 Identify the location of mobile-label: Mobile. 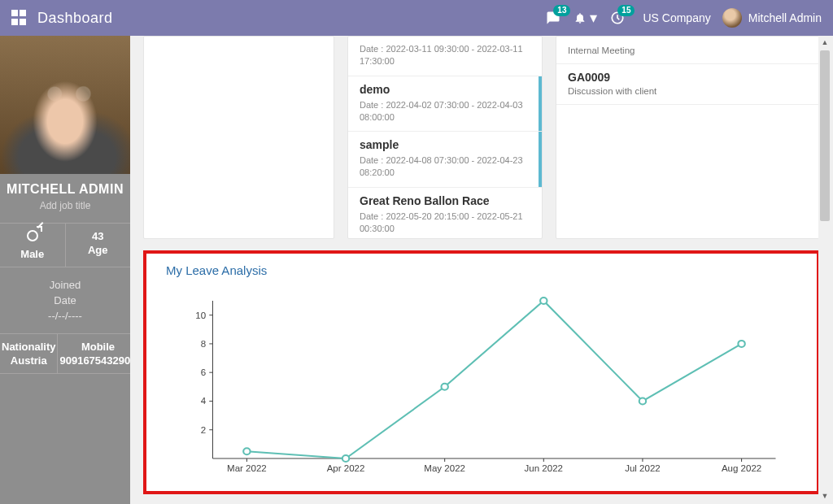
(94, 346).